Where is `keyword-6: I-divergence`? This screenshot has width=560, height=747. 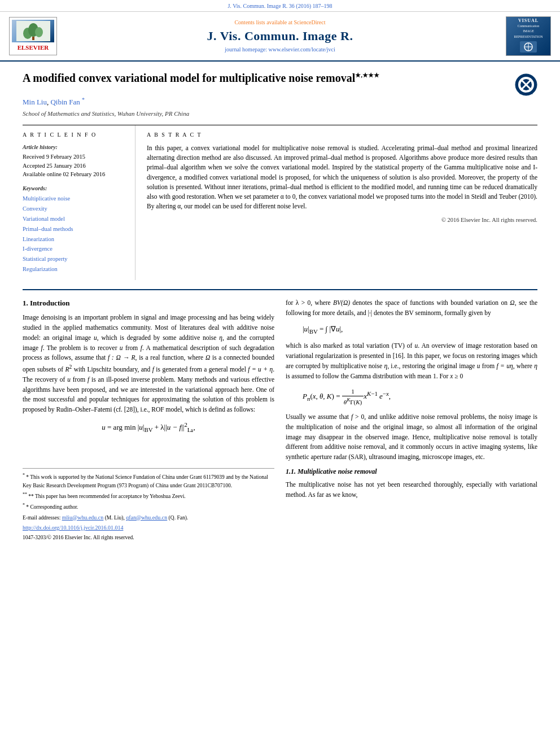
keyword-6: I-divergence is located at coordinates (76, 249).